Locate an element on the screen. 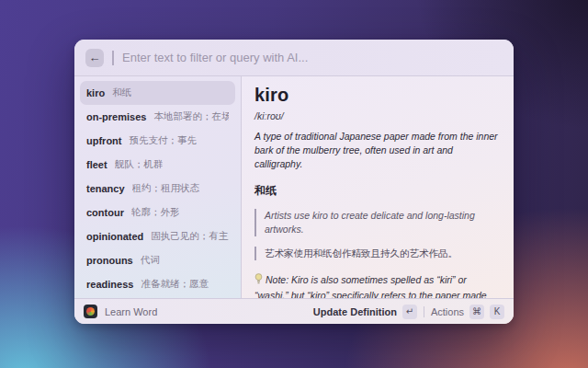 The height and width of the screenshot is (368, 588). text-caret is located at coordinates (113, 58).